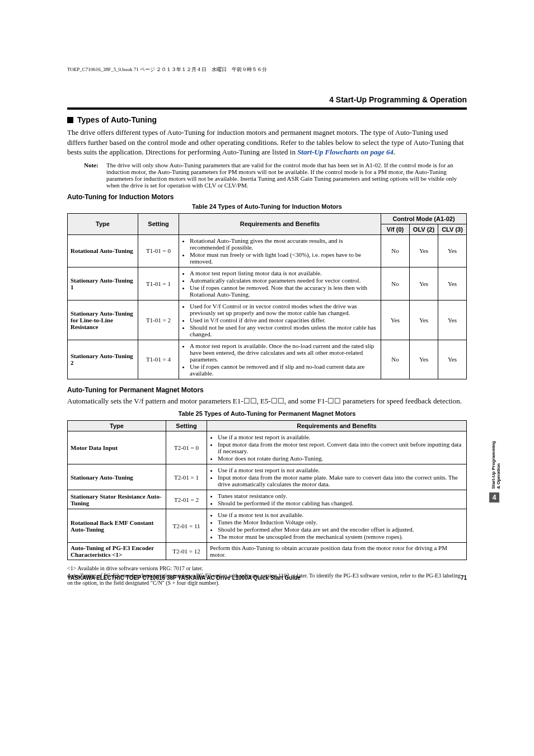  Describe the element at coordinates (280, 251) in the screenshot. I see `cell-requirements: Rotational Auto-Tuning gives the most ac…` at that location.